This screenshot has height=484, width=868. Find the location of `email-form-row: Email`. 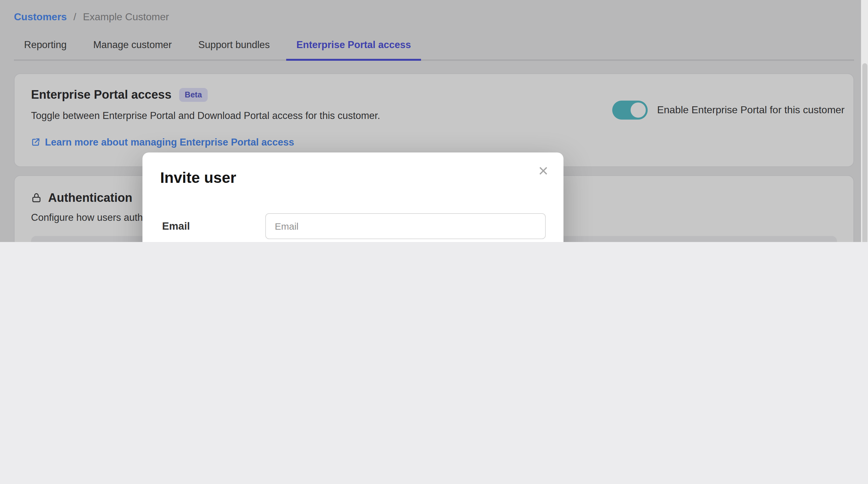

email-form-row: Email is located at coordinates (353, 226).